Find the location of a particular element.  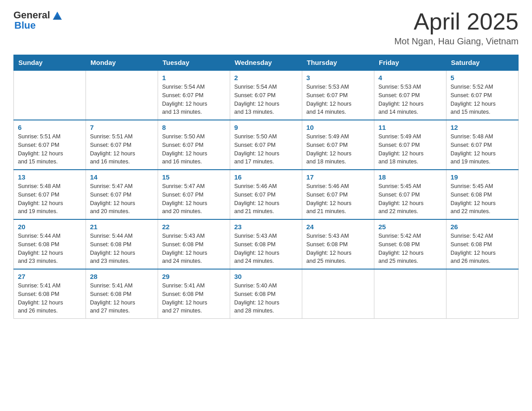

logo-triangle-icon is located at coordinates (57, 15).